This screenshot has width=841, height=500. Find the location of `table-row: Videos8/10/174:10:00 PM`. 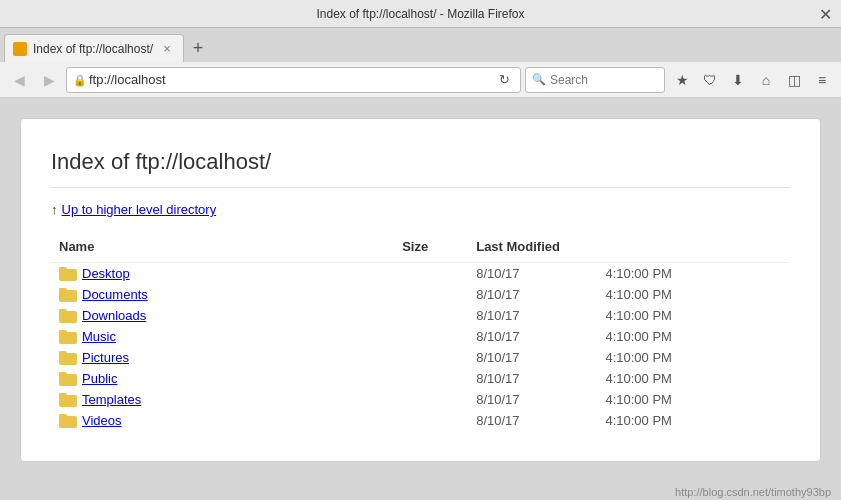

table-row: Videos8/10/174:10:00 PM is located at coordinates (420, 420).